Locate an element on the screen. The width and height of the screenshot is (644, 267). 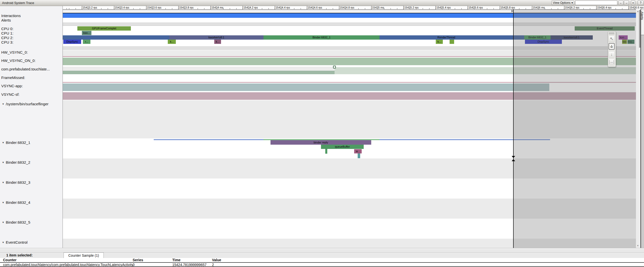
timing-icon: ↔ is located at coordinates (612, 62).